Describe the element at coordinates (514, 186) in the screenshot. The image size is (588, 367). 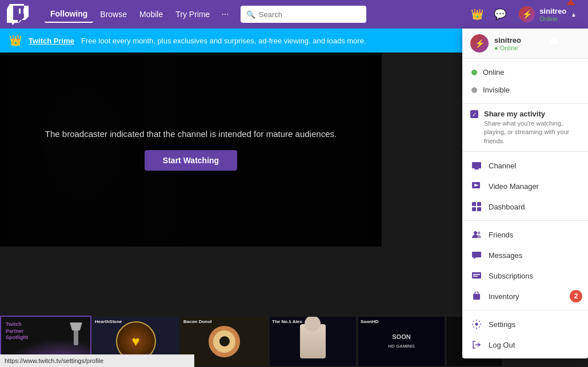
I see `video-manager-label: Video Manager` at that location.